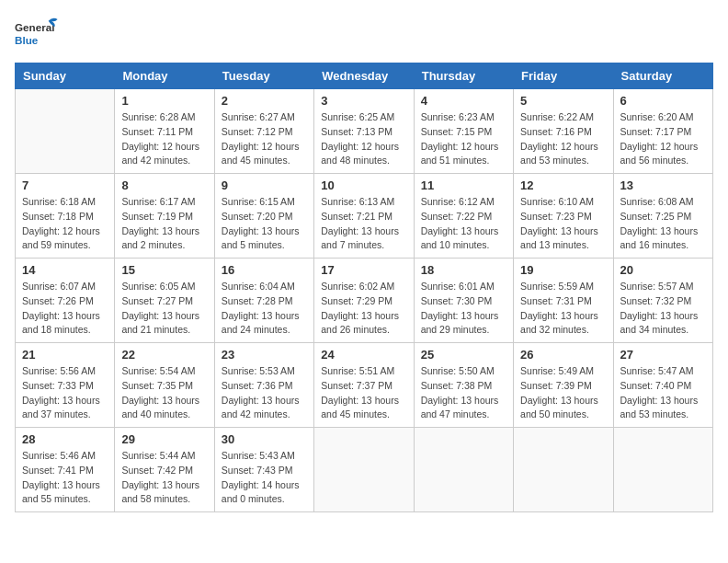 Image resolution: width=728 pixels, height=563 pixels. What do you see at coordinates (164, 186) in the screenshot?
I see `day-number: 8` at bounding box center [164, 186].